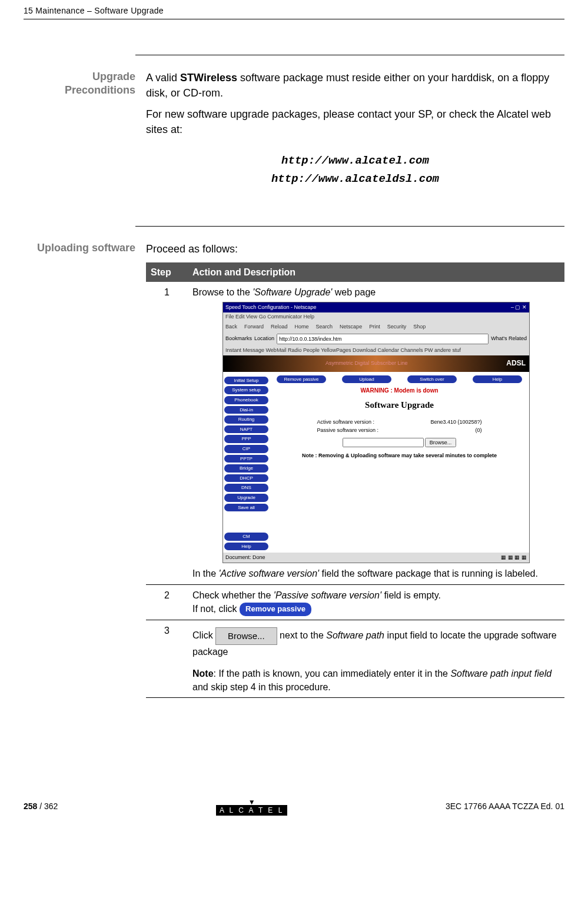  Describe the element at coordinates (411, 596) in the screenshot. I see `text: field is empty.` at that location.